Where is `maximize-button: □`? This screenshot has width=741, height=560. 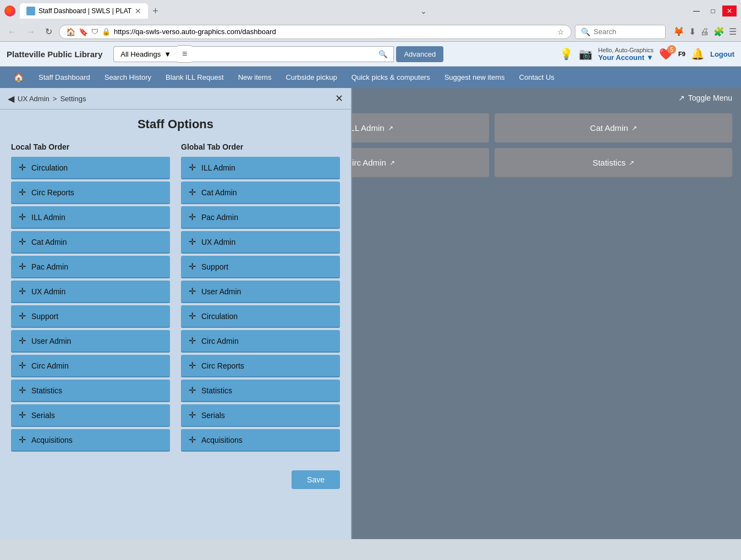 maximize-button: □ is located at coordinates (713, 11).